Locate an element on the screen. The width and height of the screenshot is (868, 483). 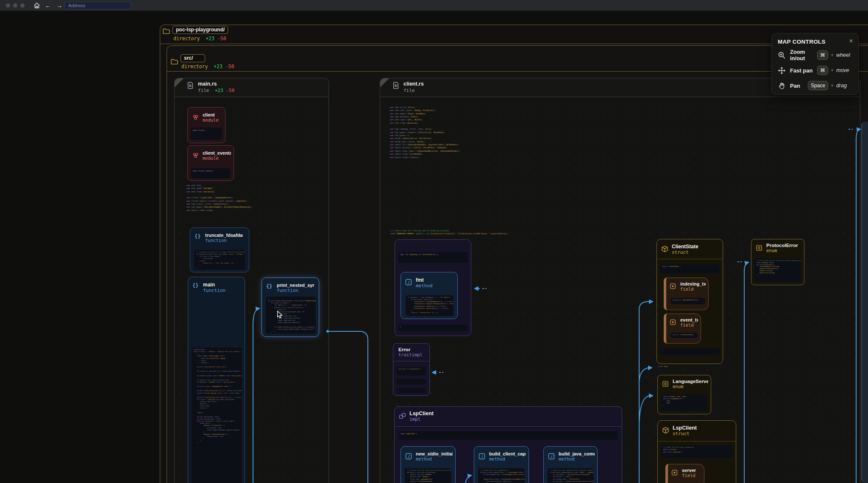
node-title: truncate_fdsafda is located at coordinates (224, 235).